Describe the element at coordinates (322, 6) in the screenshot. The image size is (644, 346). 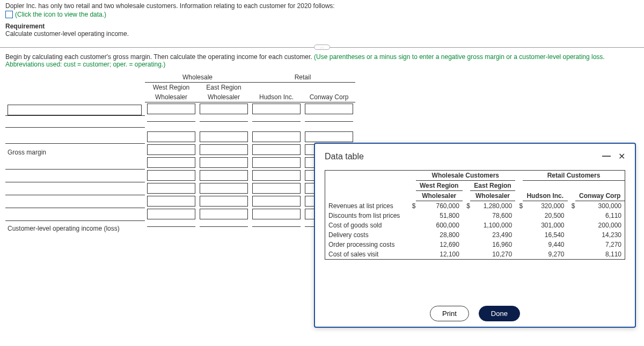
I see `intro-text: Dopler Inc. has only two retail and two …` at that location.